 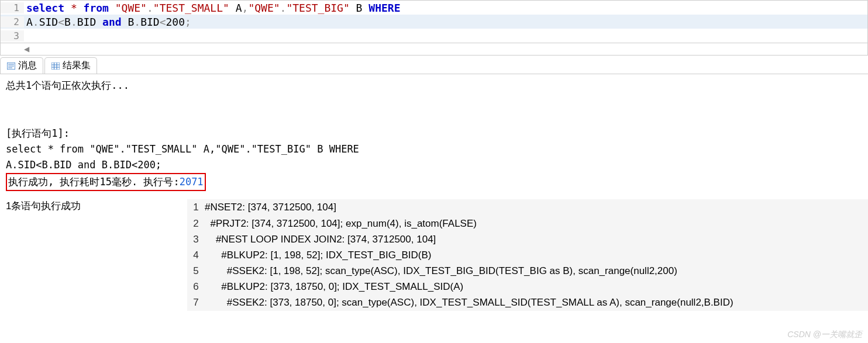 What do you see at coordinates (106, 182) in the screenshot?
I see `execution-result-highlight: 执行成功, 执行耗时15毫秒. 执行号:2071` at bounding box center [106, 182].